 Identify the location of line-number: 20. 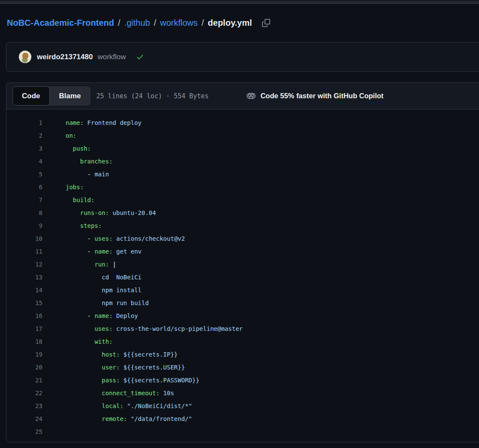
(24, 367).